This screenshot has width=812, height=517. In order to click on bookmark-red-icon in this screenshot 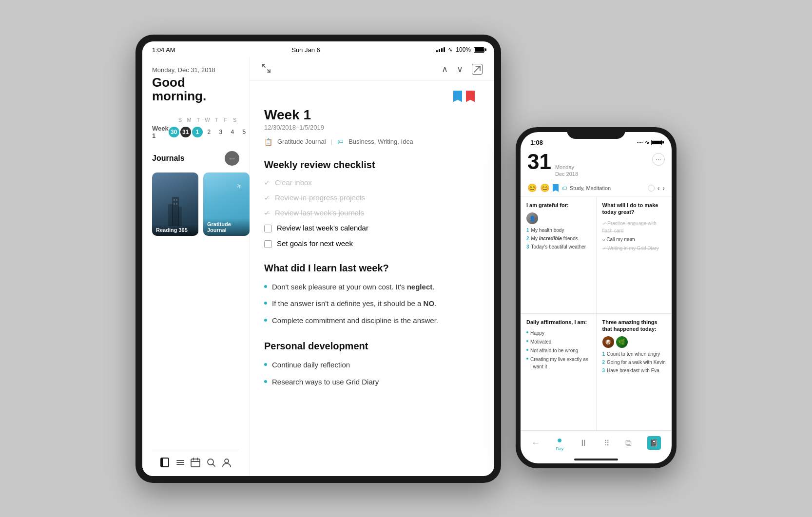, I will do `click(470, 96)`.